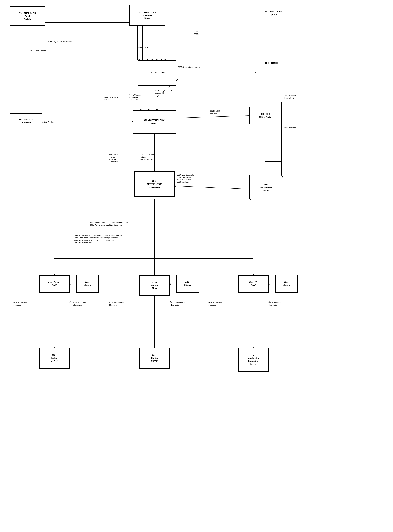 The image size is (393, 532). Describe the element at coordinates (157, 73) in the screenshot. I see `box-340: 340 - ROUTER` at that location.